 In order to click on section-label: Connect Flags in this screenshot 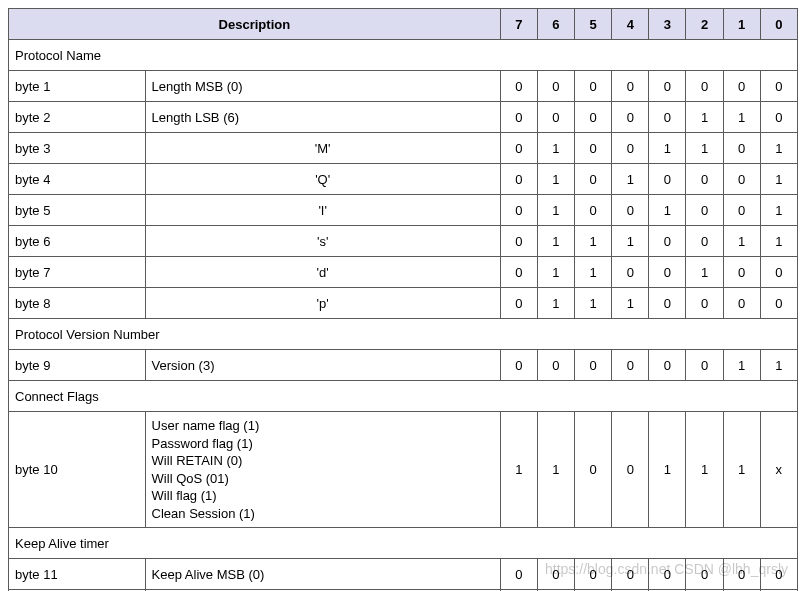, I will do `click(404, 396)`.